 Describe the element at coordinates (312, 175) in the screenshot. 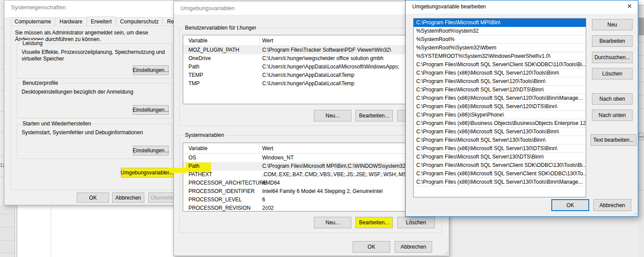

I see `table-row: PATHEXT.COM;.EXE;.BAT;.CMD;.VBS;.VBE;.JS…` at that location.